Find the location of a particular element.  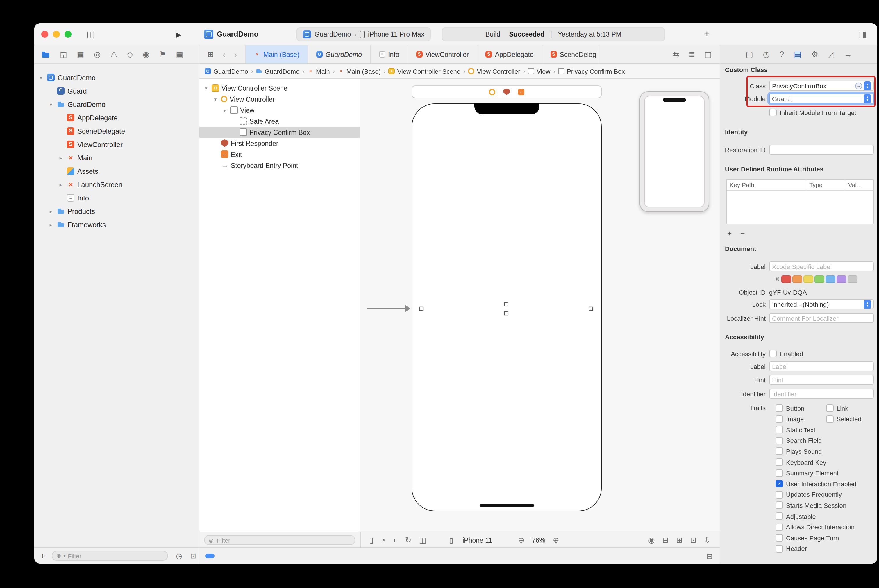

localizer-hint-field: Comment For Localizer is located at coordinates (822, 318).